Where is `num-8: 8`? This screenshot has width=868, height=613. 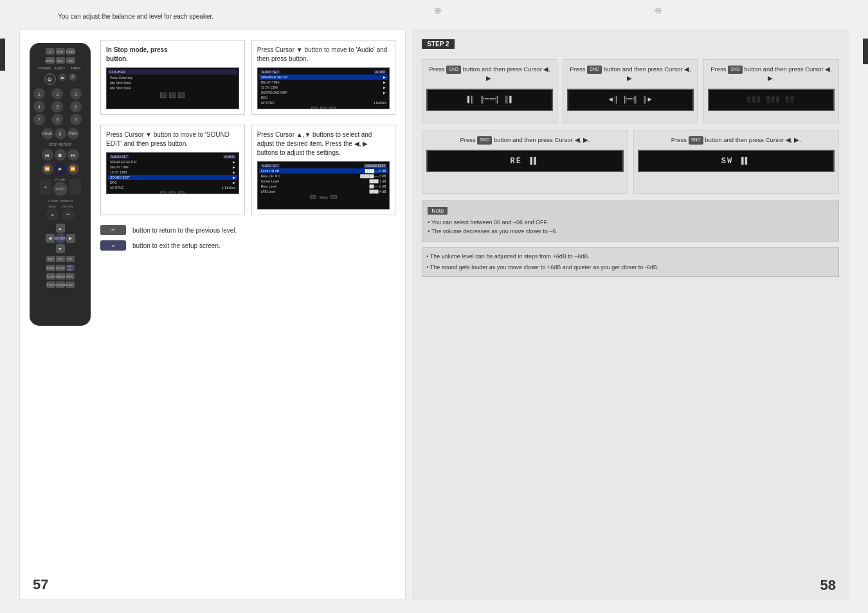
num-8: 8 is located at coordinates (57, 120).